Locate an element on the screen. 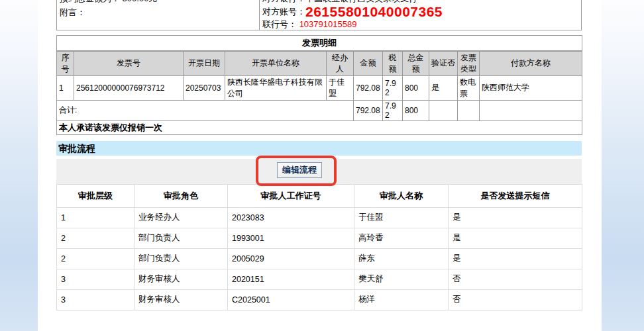  approval-header-cell: 审批层级 is located at coordinates (95, 196).